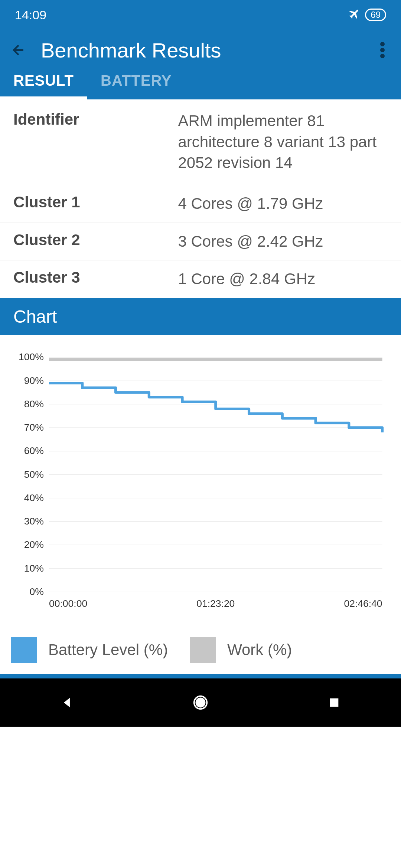 This screenshot has width=401, height=868. Describe the element at coordinates (353, 15) in the screenshot. I see `airplane-mode-icon` at that location.